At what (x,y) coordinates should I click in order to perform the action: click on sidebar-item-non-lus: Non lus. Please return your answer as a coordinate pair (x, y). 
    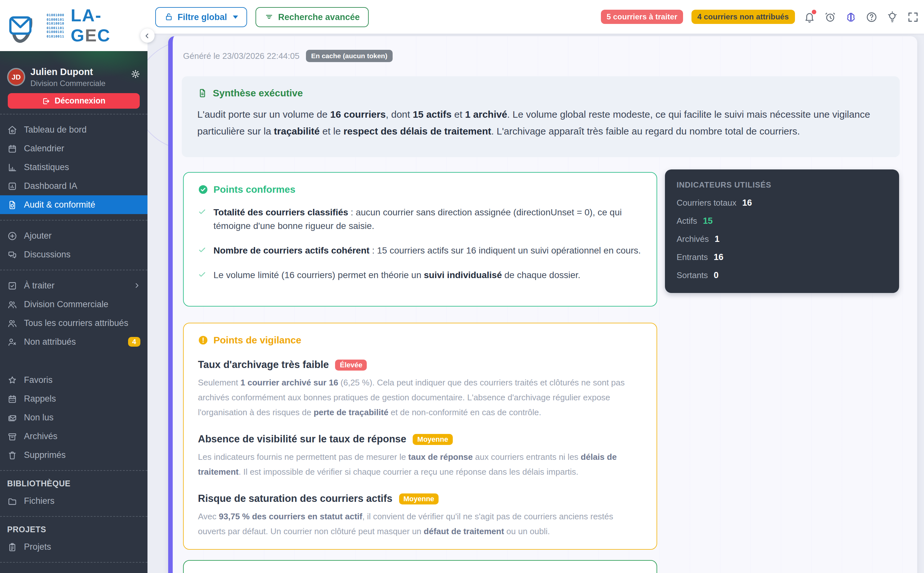
    Looking at the image, I should click on (74, 418).